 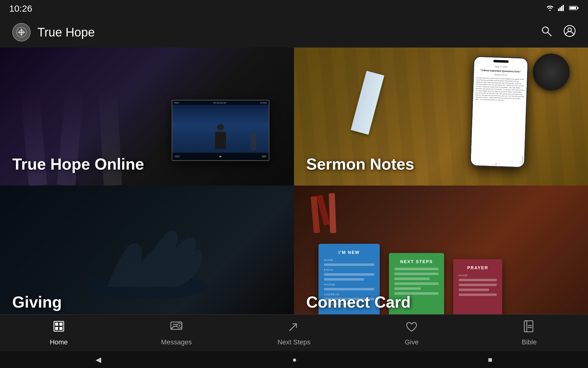 I want to click on nav-item-messages: Messages, so click(x=176, y=333).